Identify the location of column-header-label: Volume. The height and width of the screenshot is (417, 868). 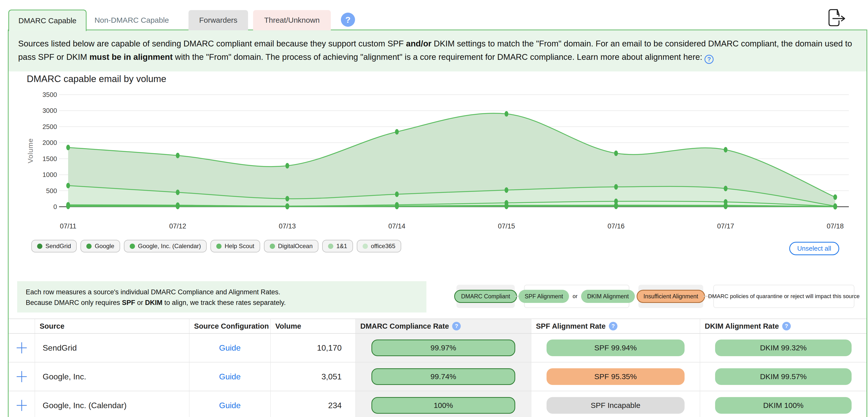
(288, 326).